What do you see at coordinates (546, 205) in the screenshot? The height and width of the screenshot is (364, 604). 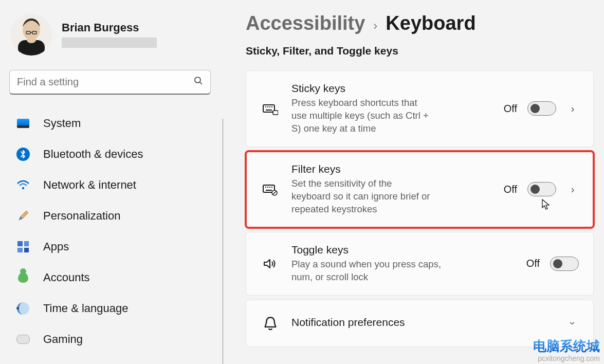 I see `cursor-icon` at bounding box center [546, 205].